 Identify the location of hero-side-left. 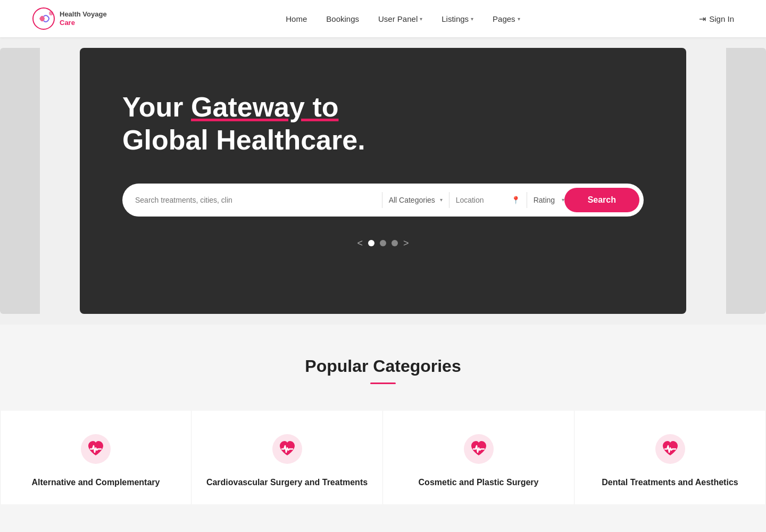
(20, 181).